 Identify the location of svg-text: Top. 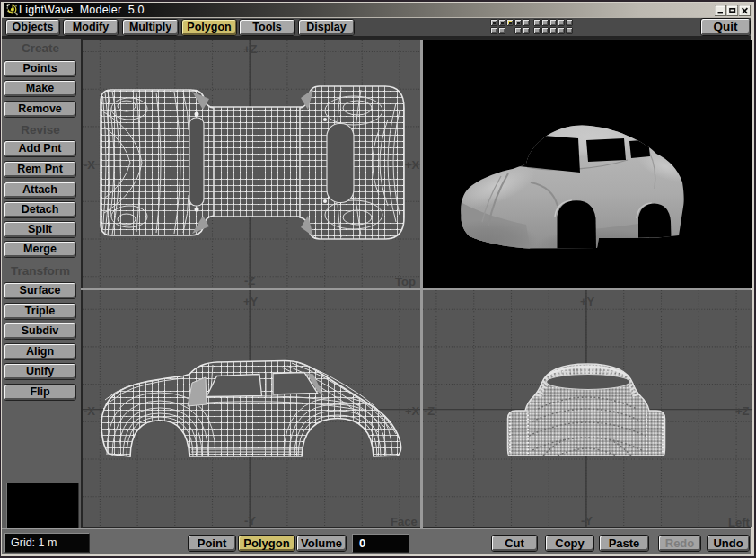
(406, 282).